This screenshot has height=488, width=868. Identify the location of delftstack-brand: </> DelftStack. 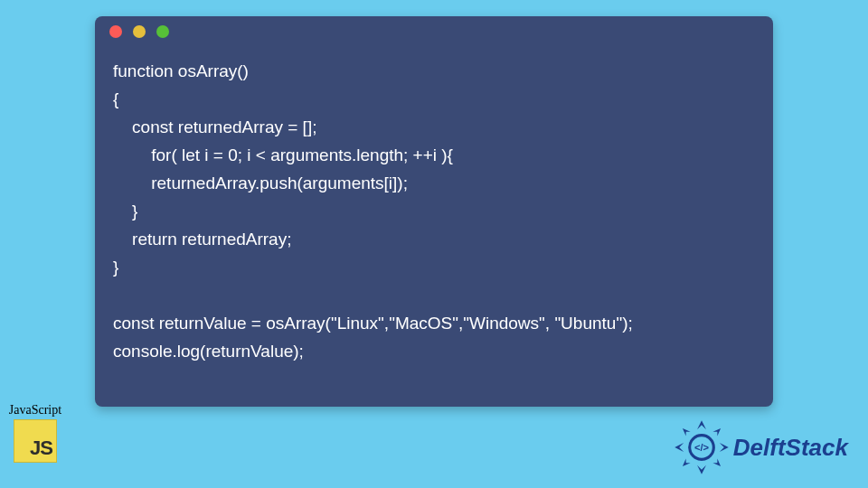
(761, 447).